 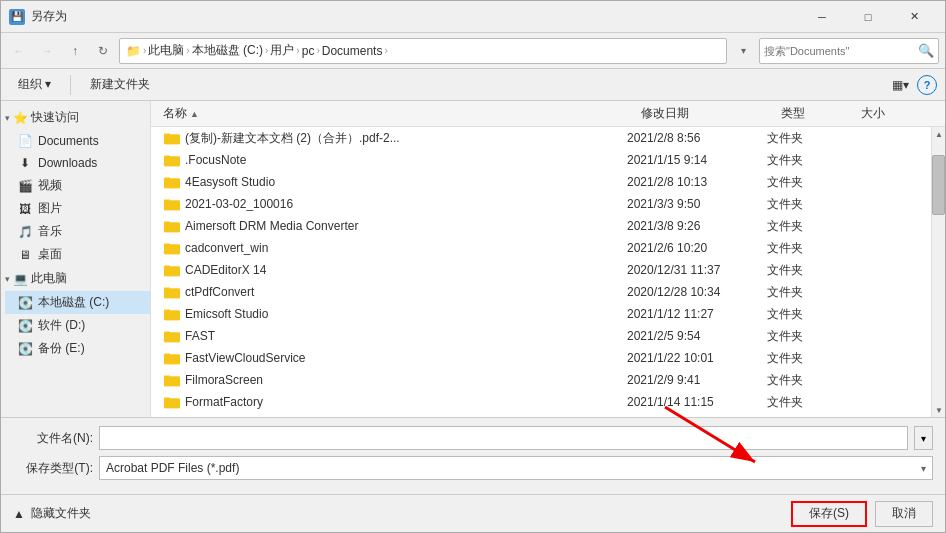 I want to click on col-header-date: 修改日期, so click(x=707, y=114).